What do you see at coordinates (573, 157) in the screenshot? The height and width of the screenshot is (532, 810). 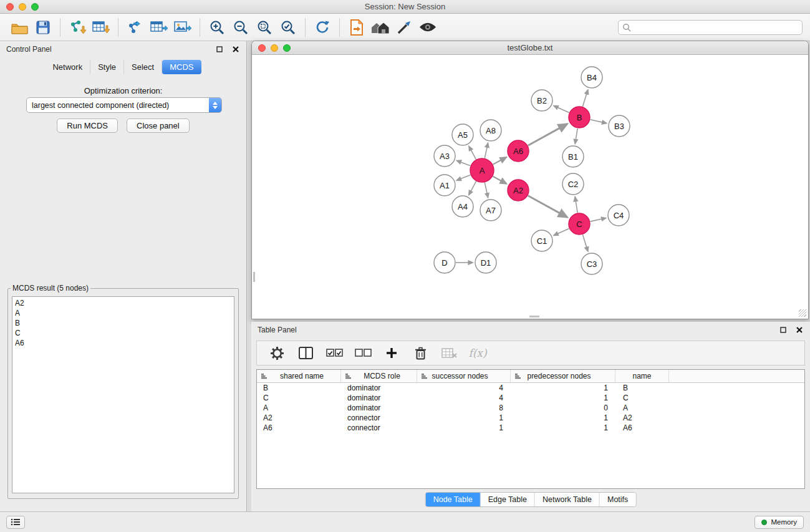 I see `graph-node-B1: B1` at bounding box center [573, 157].